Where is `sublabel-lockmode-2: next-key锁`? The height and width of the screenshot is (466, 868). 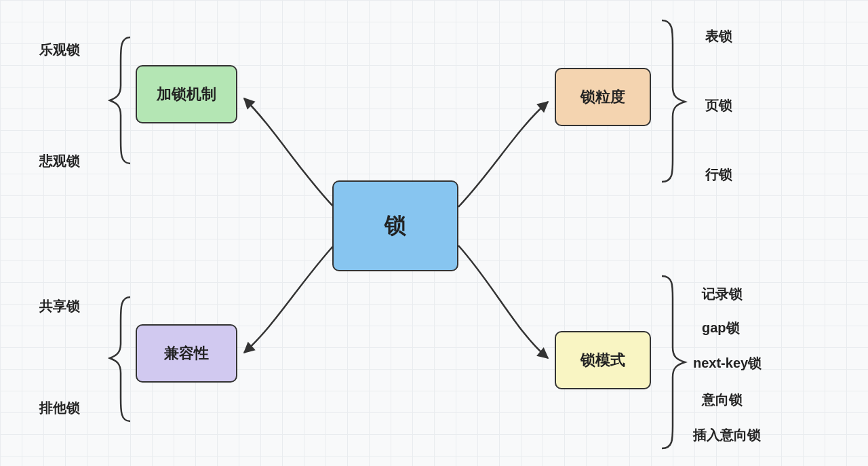 sublabel-lockmode-2: next-key锁 is located at coordinates (727, 364).